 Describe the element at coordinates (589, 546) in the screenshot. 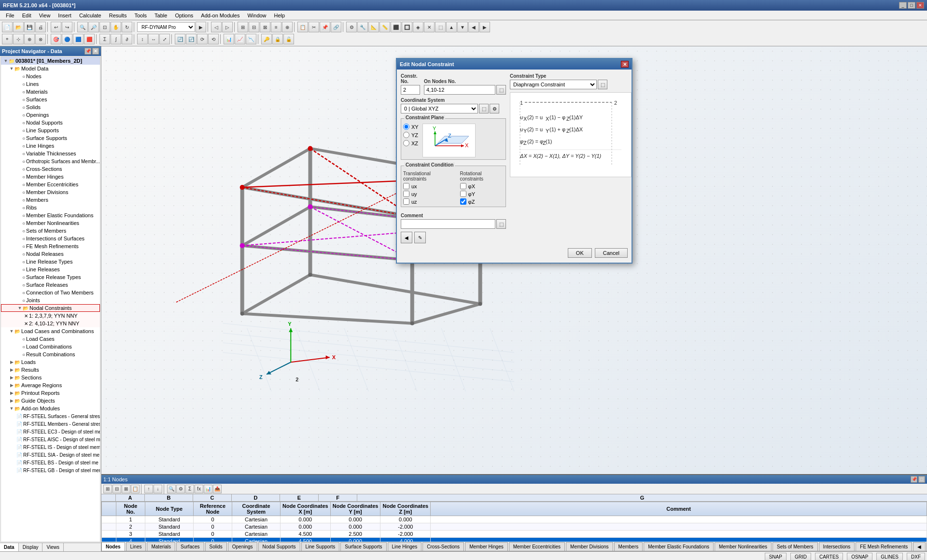

I see `tab-member-div: Member Divisions` at that location.